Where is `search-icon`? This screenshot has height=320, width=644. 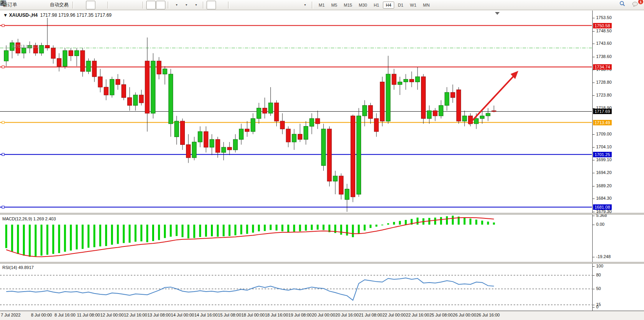 search-icon is located at coordinates (622, 4).